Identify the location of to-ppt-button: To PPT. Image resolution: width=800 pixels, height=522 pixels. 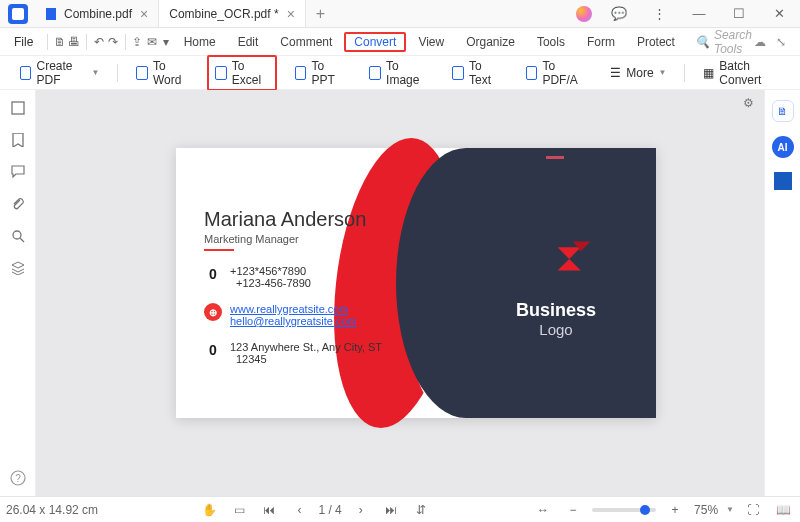
(320, 73).